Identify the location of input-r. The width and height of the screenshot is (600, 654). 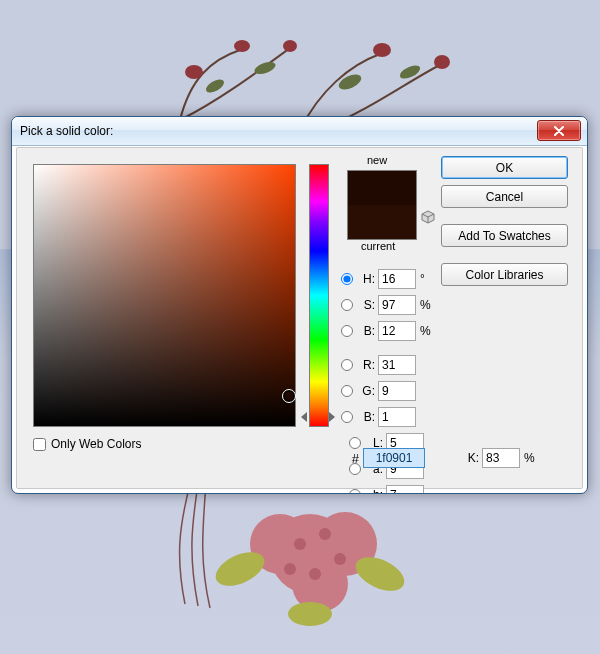
(397, 365).